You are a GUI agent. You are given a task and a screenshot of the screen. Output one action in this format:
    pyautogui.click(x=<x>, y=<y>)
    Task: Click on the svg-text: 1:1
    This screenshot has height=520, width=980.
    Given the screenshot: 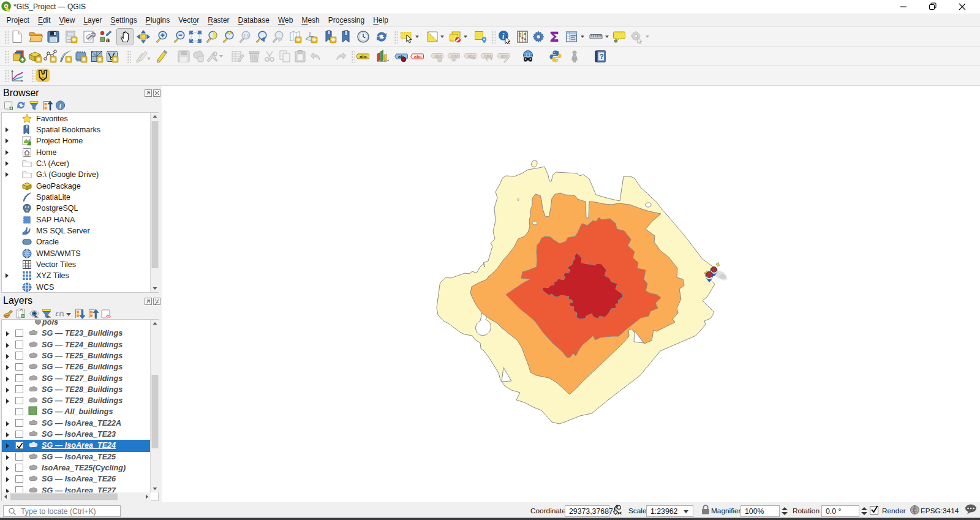 What is the action you would take?
    pyautogui.click(x=246, y=36)
    